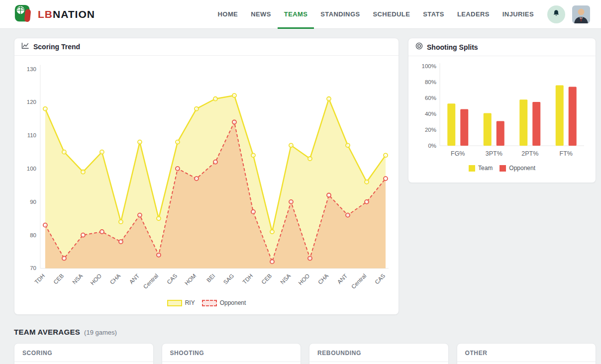  Describe the element at coordinates (556, 14) in the screenshot. I see `notifications-button` at that location.